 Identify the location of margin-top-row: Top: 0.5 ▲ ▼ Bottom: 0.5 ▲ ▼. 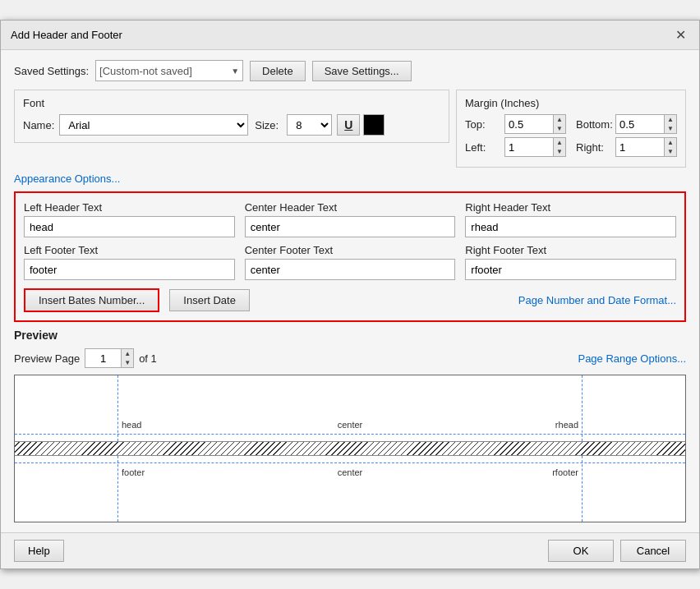
(571, 124).